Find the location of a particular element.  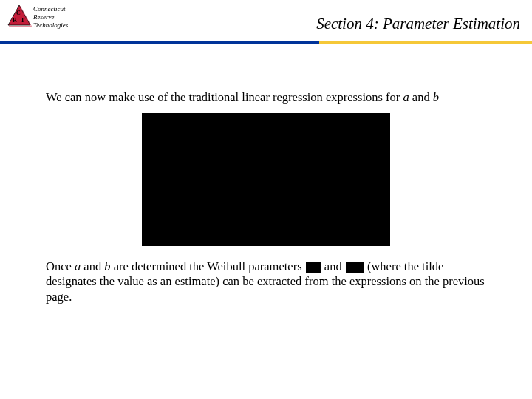

svg-text: T is located at coordinates (23, 21).